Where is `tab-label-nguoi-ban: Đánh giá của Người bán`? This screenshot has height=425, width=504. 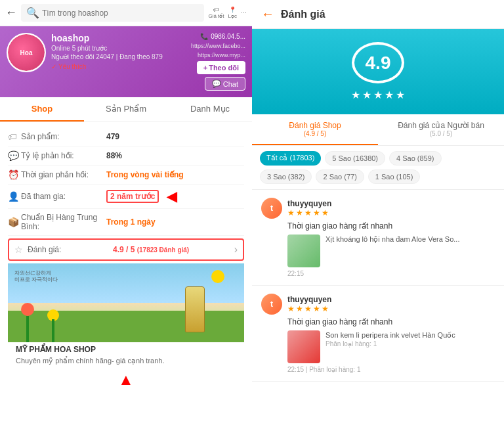 tab-label-nguoi-ban: Đánh giá của Người bán is located at coordinates (441, 125).